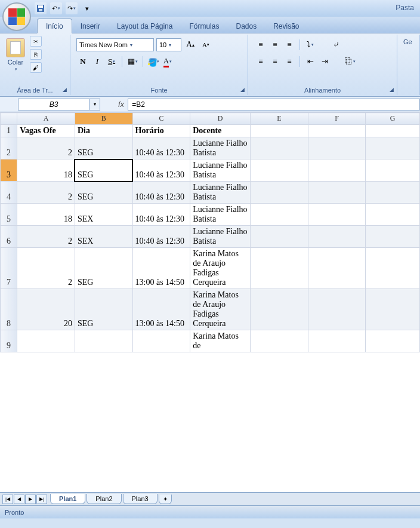  I want to click on align-middle-icon: ≡, so click(275, 45).